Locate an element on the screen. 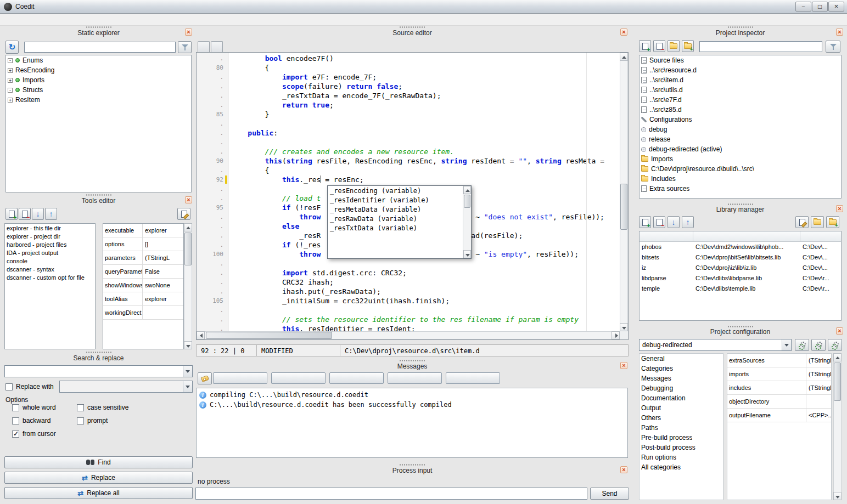 This screenshot has width=847, height=504. edit-library-button is located at coordinates (802, 222).